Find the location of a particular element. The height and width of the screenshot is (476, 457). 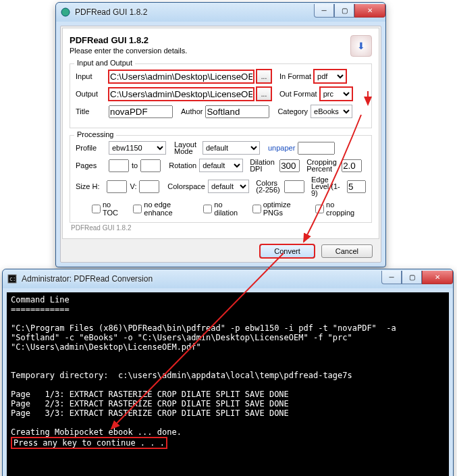

window-title: PDFRead GUI 1.8.2 is located at coordinates (194, 12).